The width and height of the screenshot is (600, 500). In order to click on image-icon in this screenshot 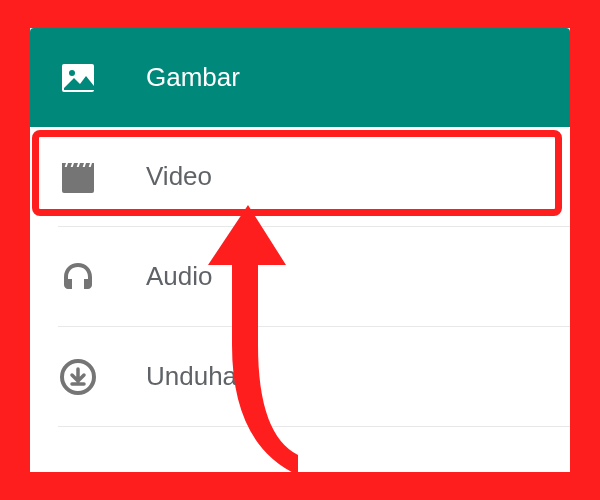, I will do `click(78, 78)`.